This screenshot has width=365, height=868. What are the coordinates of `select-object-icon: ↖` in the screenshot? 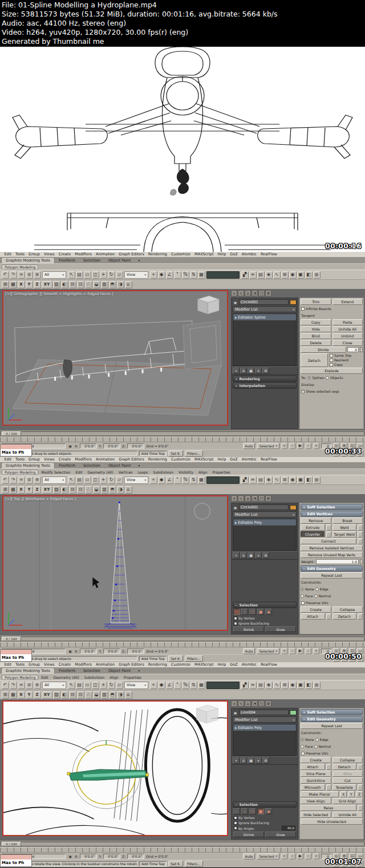 It's located at (72, 685).